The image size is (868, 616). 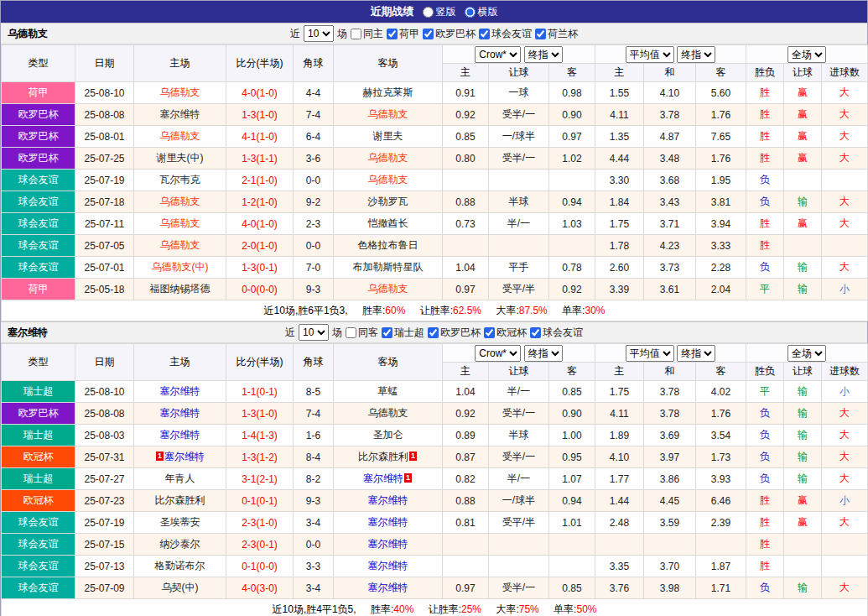 What do you see at coordinates (105, 566) in the screenshot?
I see `date-cell: 25-07-13` at bounding box center [105, 566].